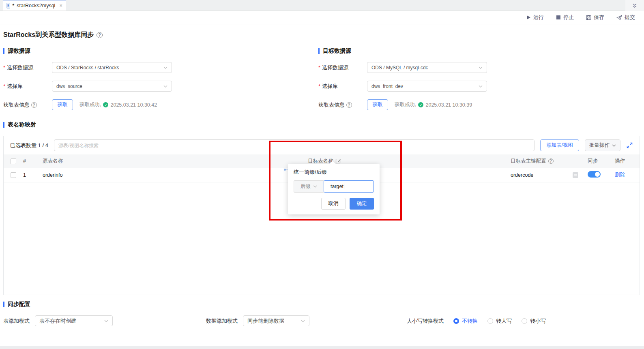 This screenshot has width=644, height=349. I want to click on source-db-value: dws_source, so click(69, 86).